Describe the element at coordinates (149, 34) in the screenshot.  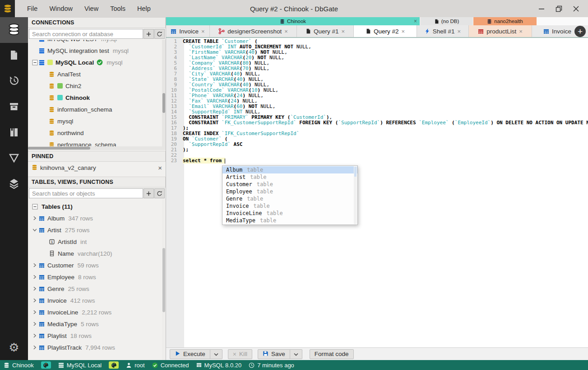
I see `add-connection-button` at that location.